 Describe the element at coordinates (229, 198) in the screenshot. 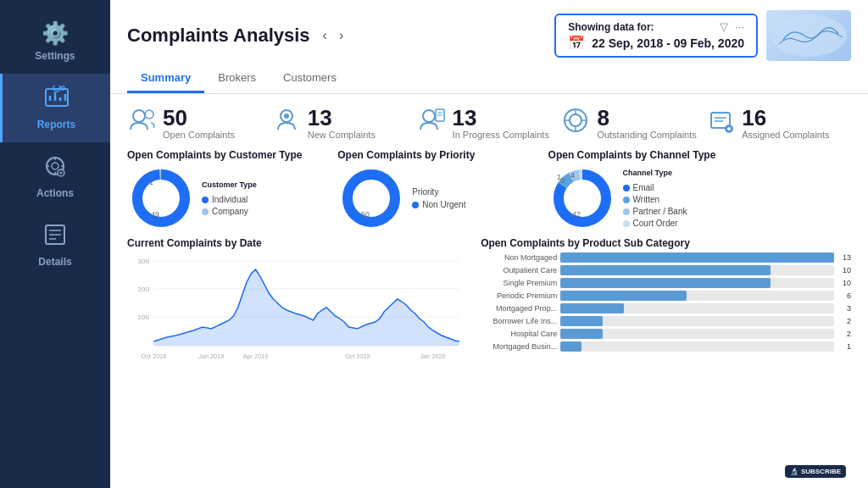

I see `legend-customer-type: Customer Type Individual Company` at that location.